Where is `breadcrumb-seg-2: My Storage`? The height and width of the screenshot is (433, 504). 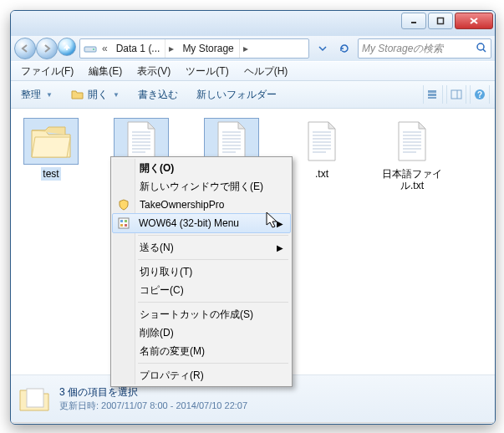
breadcrumb-seg-2: My Storage is located at coordinates (208, 48).